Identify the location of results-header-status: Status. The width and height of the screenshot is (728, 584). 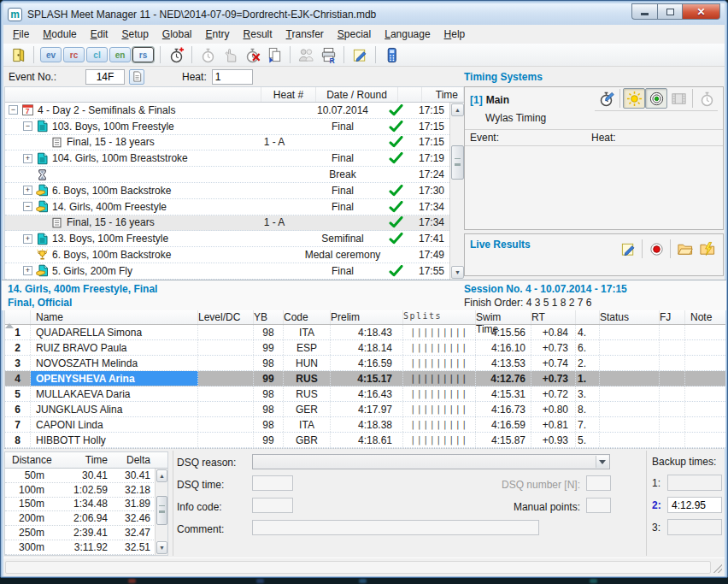
(630, 317).